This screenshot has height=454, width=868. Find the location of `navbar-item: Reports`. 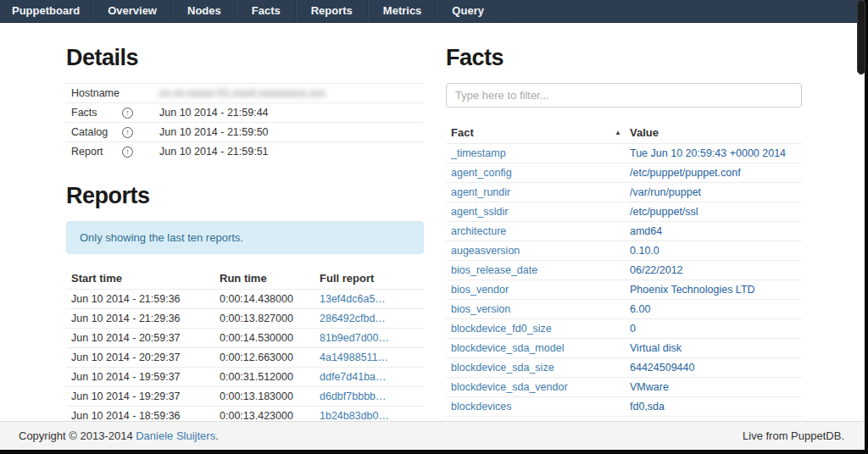

navbar-item: Reports is located at coordinates (332, 11).